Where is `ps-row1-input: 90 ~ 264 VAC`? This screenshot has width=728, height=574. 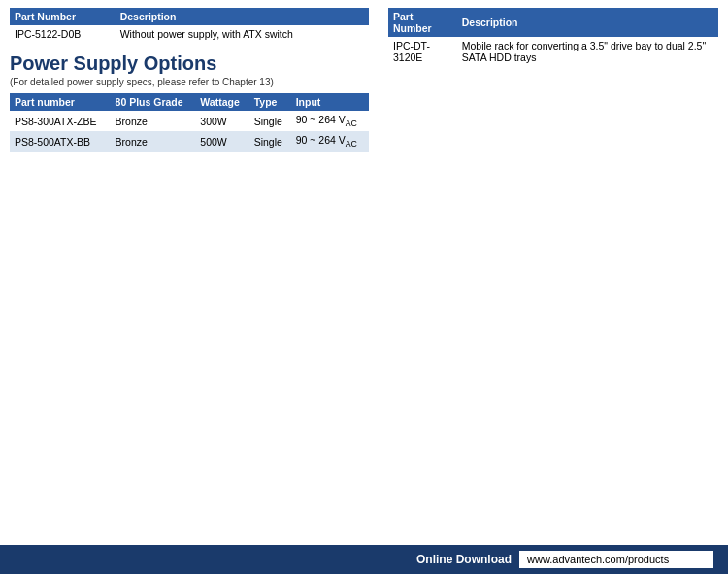
ps-row1-input: 90 ~ 264 VAC is located at coordinates (330, 120).